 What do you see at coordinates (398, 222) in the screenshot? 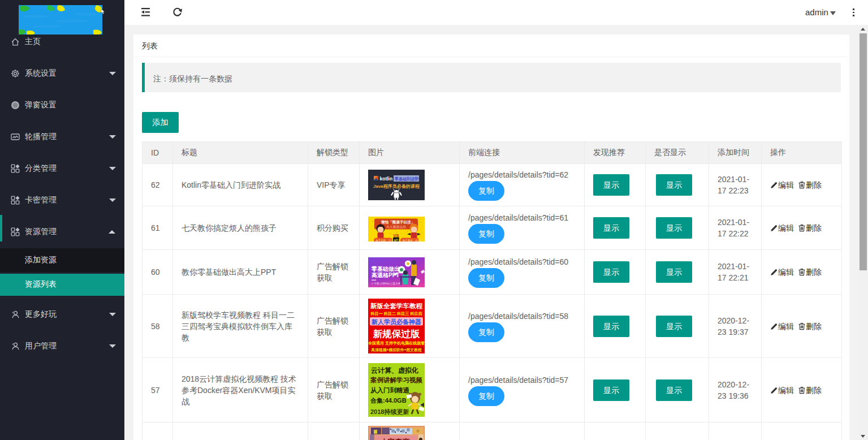
I see `svg-text: 害怕「熊孩子出没」` at bounding box center [398, 222].